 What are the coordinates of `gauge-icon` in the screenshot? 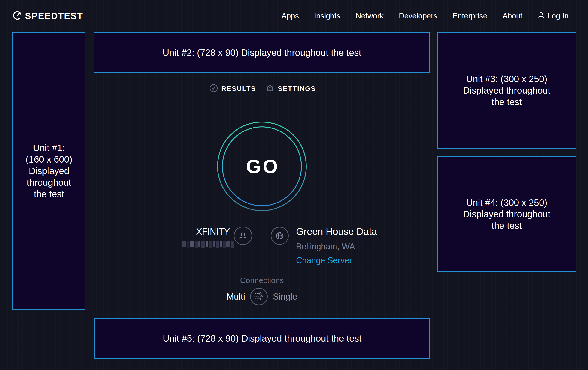 It's located at (17, 16).